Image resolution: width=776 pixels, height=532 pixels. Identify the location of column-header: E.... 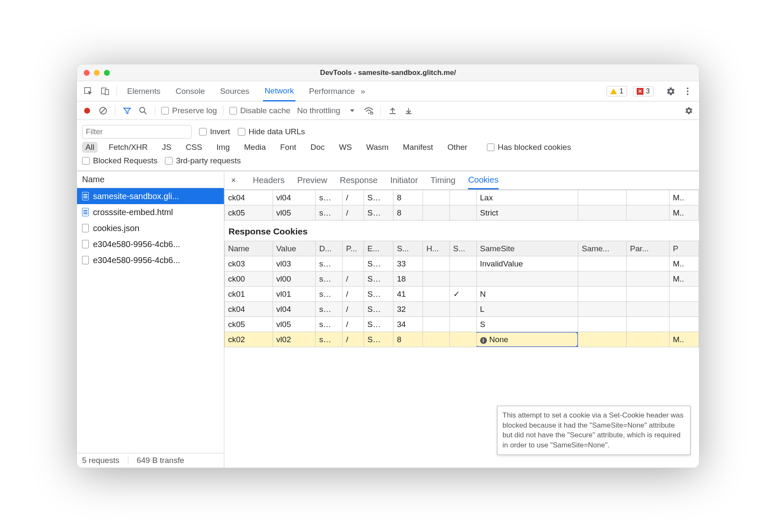
(379, 249).